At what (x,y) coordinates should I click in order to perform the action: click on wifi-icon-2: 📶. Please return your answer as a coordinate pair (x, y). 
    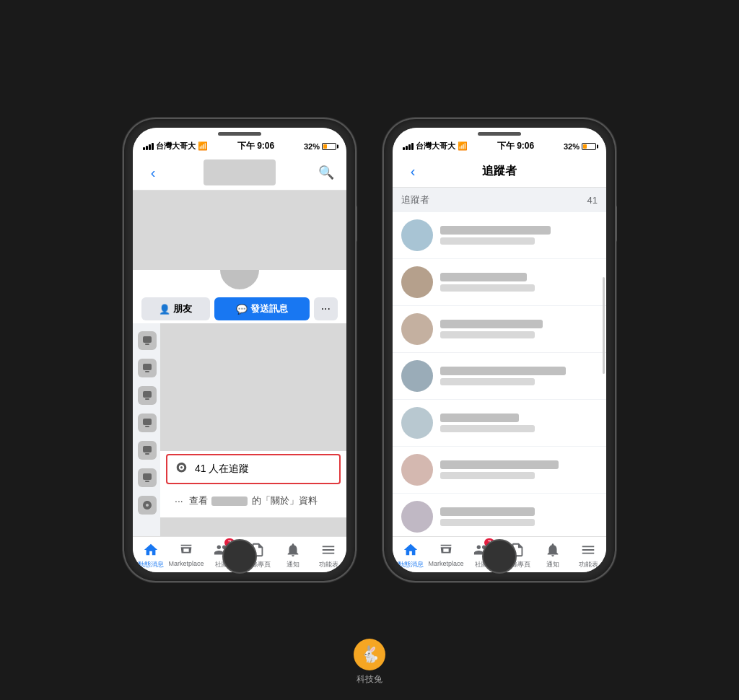
    Looking at the image, I should click on (463, 146).